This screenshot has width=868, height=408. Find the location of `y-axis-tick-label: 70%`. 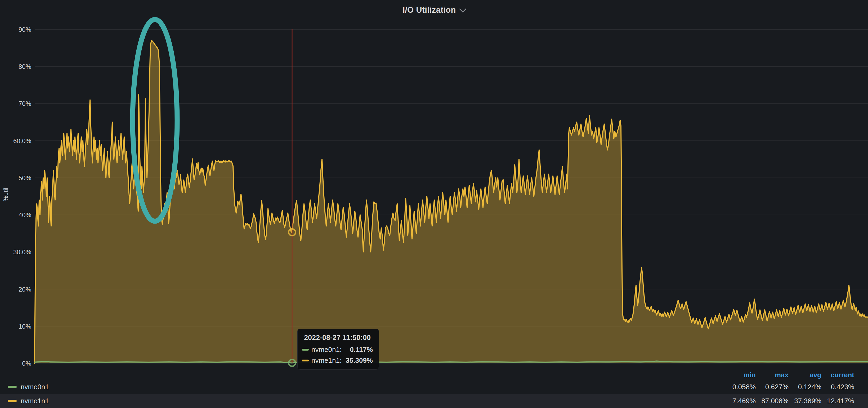

y-axis-tick-label: 70% is located at coordinates (25, 104).